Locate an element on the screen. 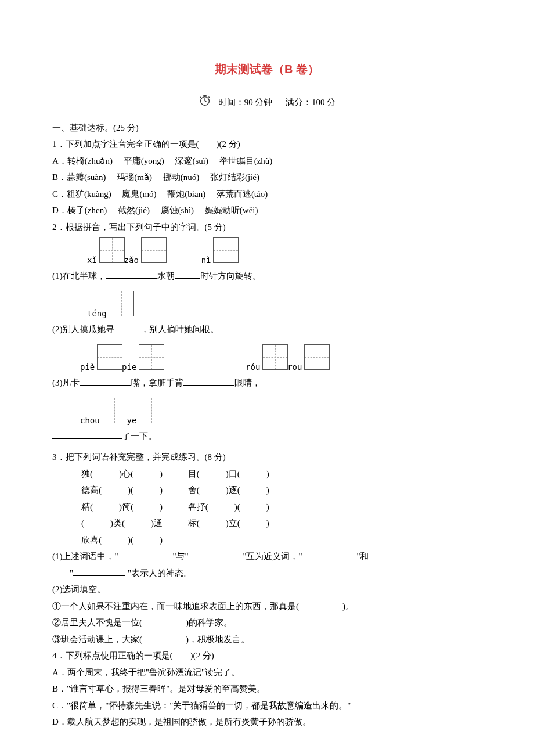  idiom: 舍( )逐( ) is located at coordinates (240, 490).